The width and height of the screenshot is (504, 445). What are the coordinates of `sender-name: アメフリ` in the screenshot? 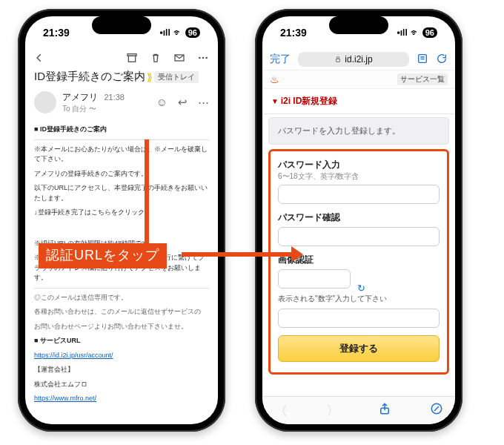 It's located at (80, 97).